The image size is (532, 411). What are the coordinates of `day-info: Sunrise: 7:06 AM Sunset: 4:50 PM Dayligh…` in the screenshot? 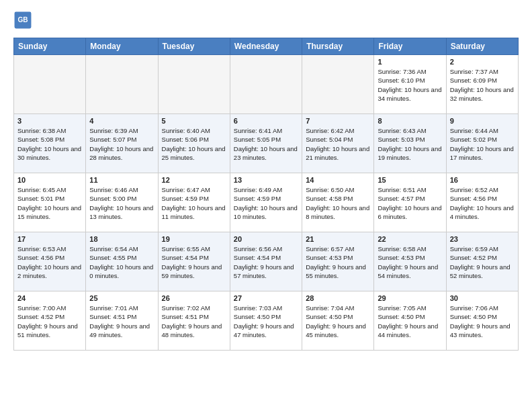 It's located at (482, 321).